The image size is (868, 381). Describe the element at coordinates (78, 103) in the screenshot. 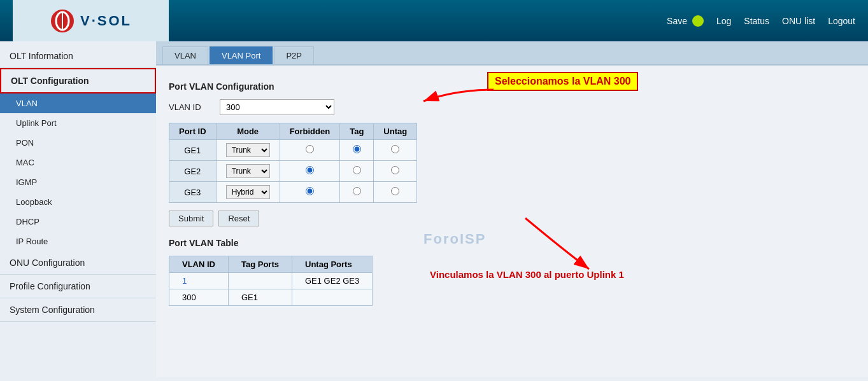

I see `sidebar-sub-vlan: VLAN` at that location.